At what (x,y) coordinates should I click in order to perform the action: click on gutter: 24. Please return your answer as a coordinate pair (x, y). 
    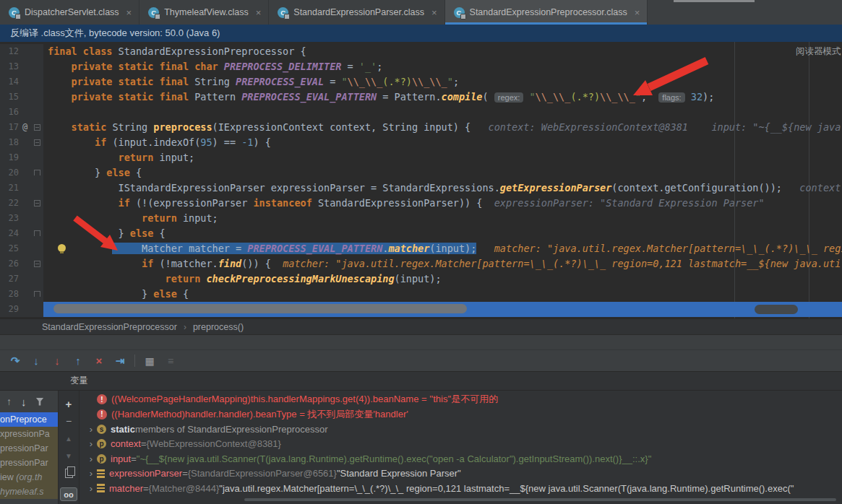
    Looking at the image, I should click on (22, 234).